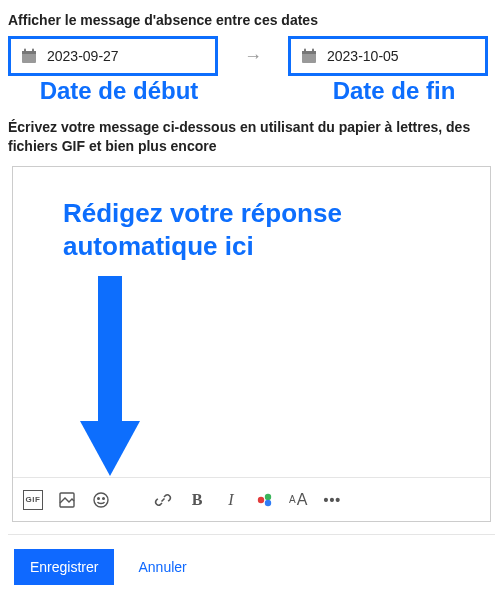  What do you see at coordinates (332, 500) in the screenshot?
I see `more-button: •••` at bounding box center [332, 500].